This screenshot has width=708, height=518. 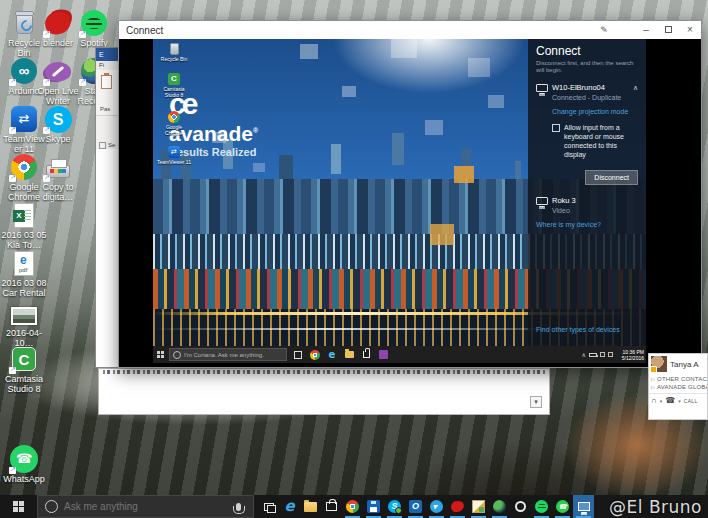 I want to click on background-window-file-tab: Fi, so click(x=108, y=66).